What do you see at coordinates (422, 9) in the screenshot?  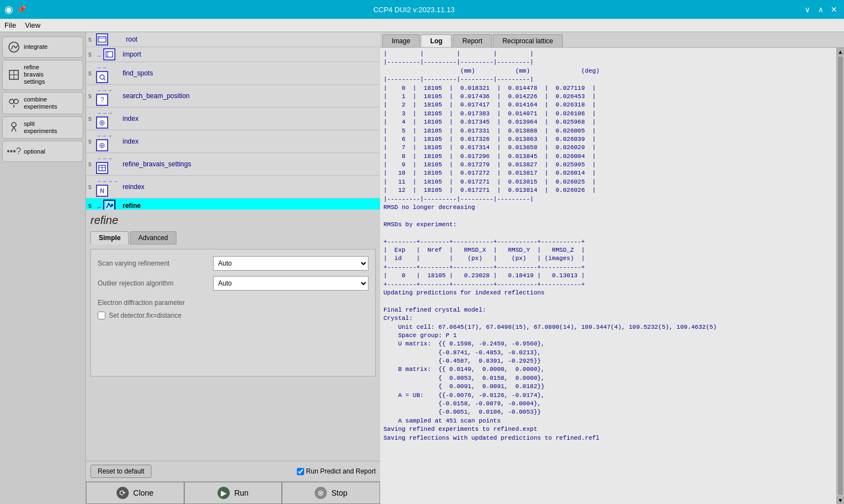 I see `titlebar: ◉ 📌 CCP4 DUI2 v:2023.11.13 ∨ ∧ ✕` at bounding box center [422, 9].